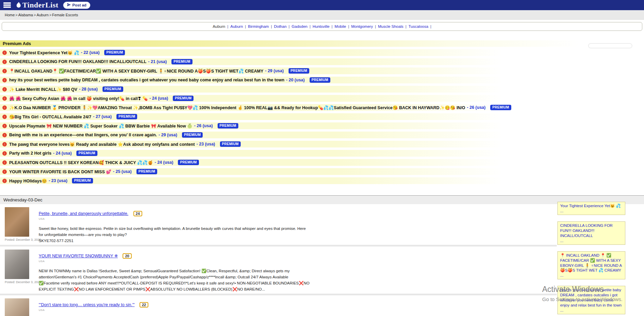 This screenshot has width=644, height=316. I want to click on city-link-gadsden: Gadsden, so click(299, 26).